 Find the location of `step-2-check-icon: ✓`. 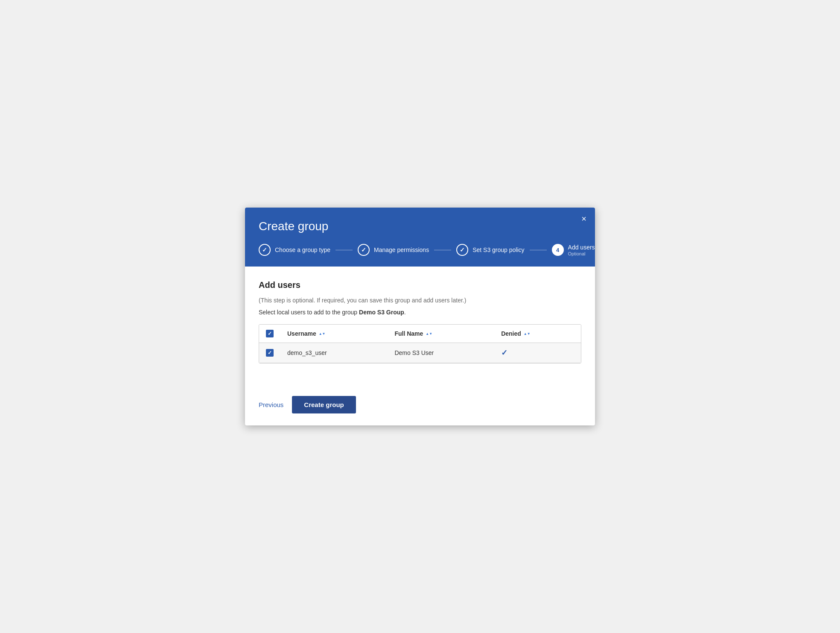

step-2-check-icon: ✓ is located at coordinates (364, 250).